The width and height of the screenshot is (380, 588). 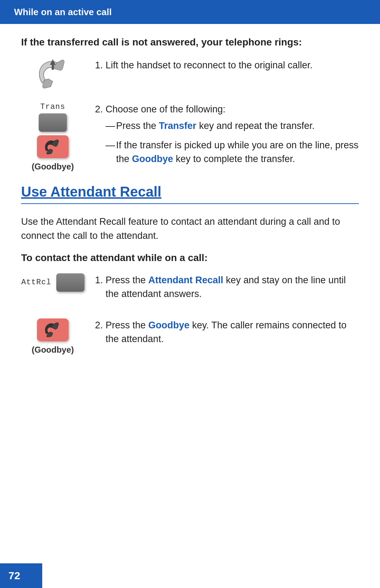 What do you see at coordinates (227, 138) in the screenshot?
I see `step2-text-col: Choose one of the following: Press the T…` at bounding box center [227, 138].